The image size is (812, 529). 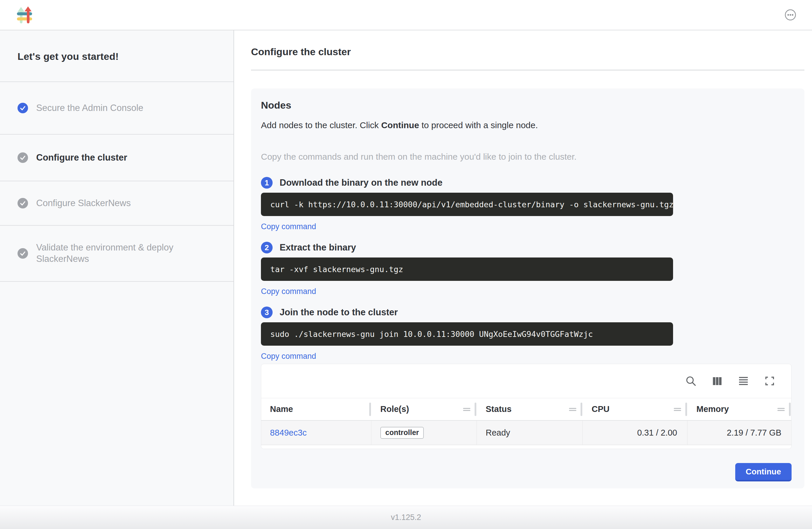 I want to click on sidebar-item-label: Validate the environment & deploy Slacke…, so click(x=127, y=253).